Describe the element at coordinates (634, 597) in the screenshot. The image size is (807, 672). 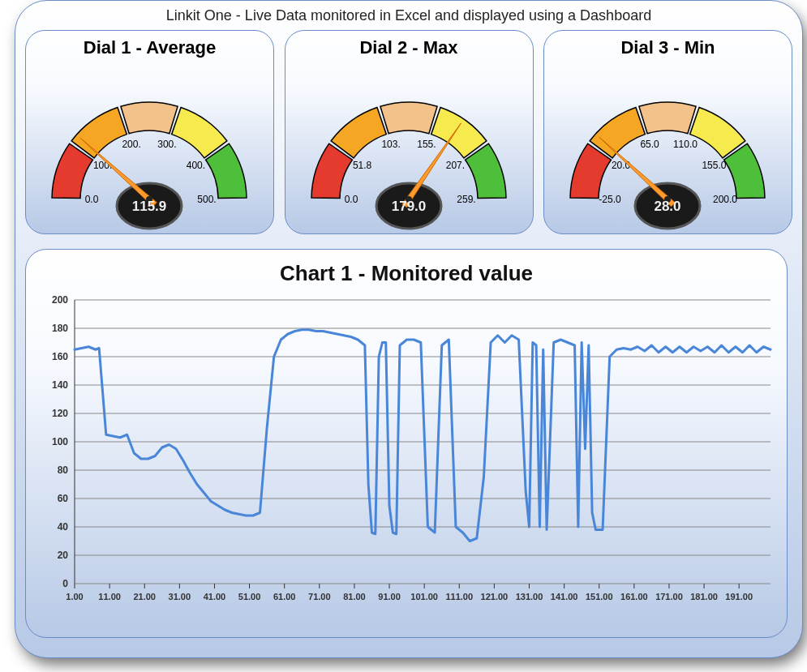
I see `svg-text: 161.00` at that location.